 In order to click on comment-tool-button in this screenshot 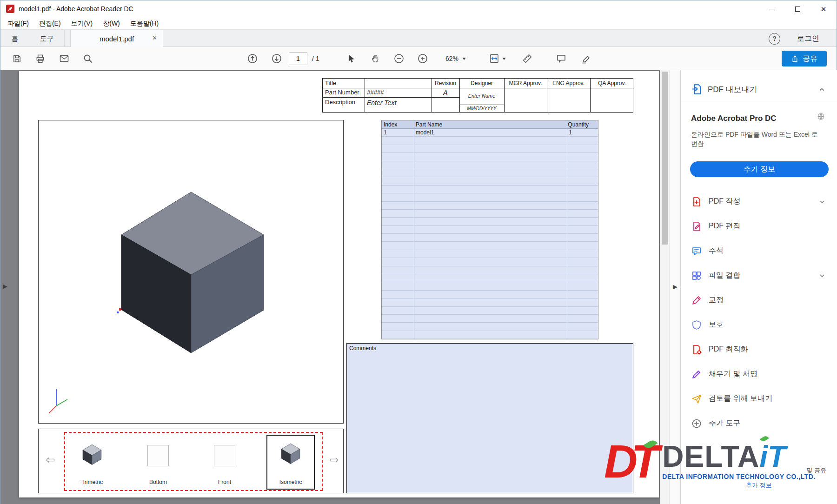, I will do `click(561, 59)`.